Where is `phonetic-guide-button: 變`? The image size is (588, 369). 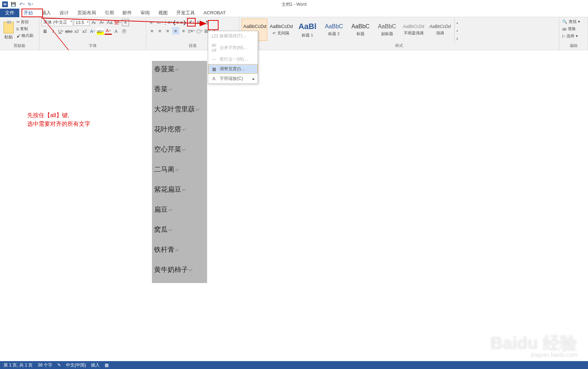
phonetic-guide-button: 變 is located at coordinates (118, 23).